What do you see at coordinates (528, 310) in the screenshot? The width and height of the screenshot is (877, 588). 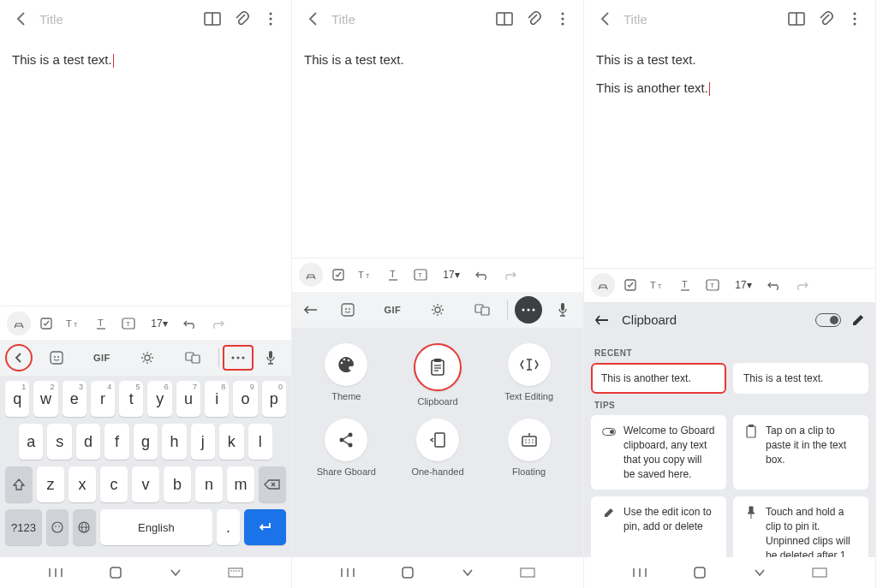 I see `more-options-button-active` at bounding box center [528, 310].